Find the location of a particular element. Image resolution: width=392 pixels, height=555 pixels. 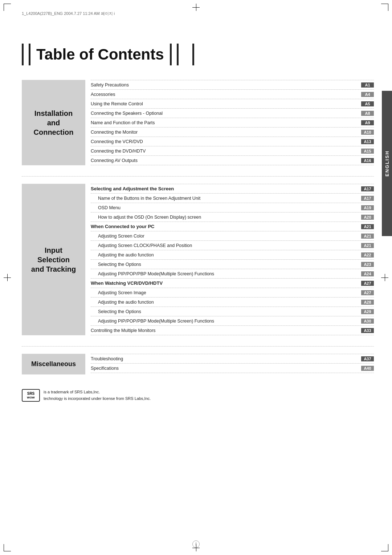

table-row: Selecting and Adjustment the ScreenA17 is located at coordinates (232, 189).